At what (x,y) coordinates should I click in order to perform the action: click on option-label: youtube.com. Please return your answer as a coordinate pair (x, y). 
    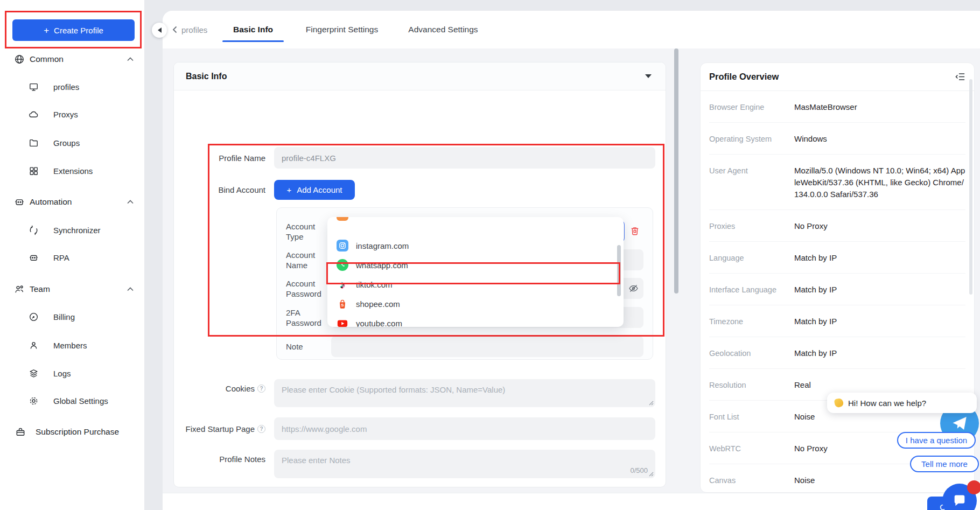
    Looking at the image, I should click on (379, 323).